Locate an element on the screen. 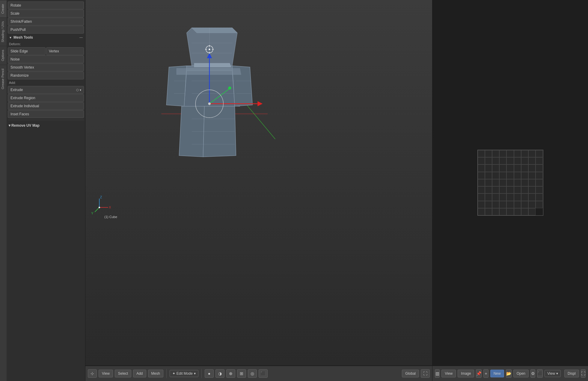 The image size is (588, 381). mesh-tools-section-header: ▼ Mesh Tools — is located at coordinates (46, 37).